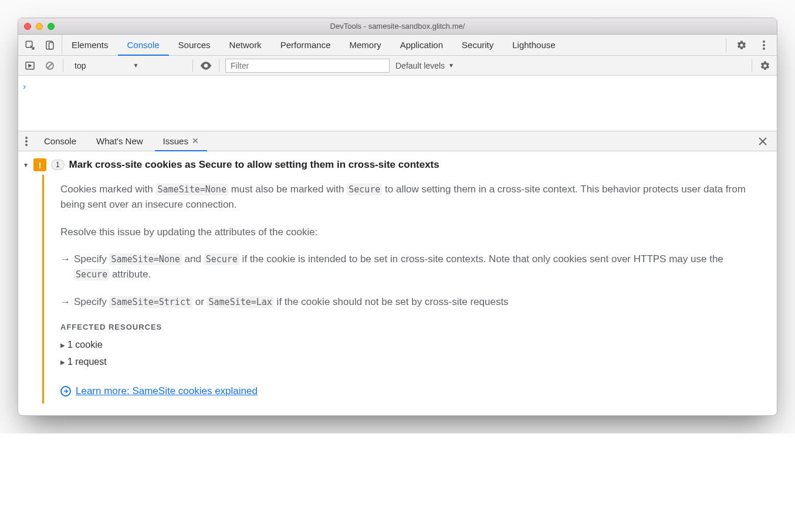 The image size is (795, 532). What do you see at coordinates (306, 45) in the screenshot?
I see `tab-performance: Performance` at bounding box center [306, 45].